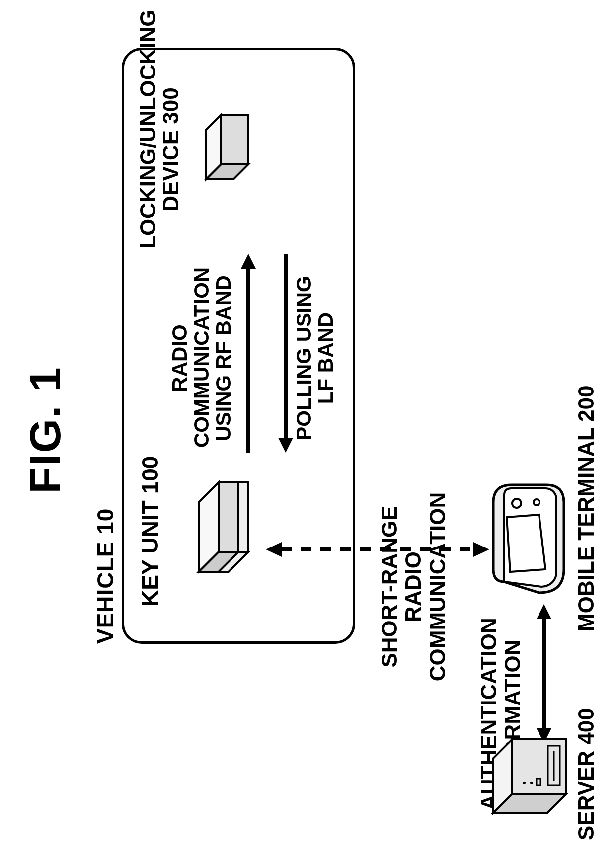 The width and height of the screenshot is (616, 860). Describe the element at coordinates (180, 358) in the screenshot. I see `rf-line1: RADIO` at that location.